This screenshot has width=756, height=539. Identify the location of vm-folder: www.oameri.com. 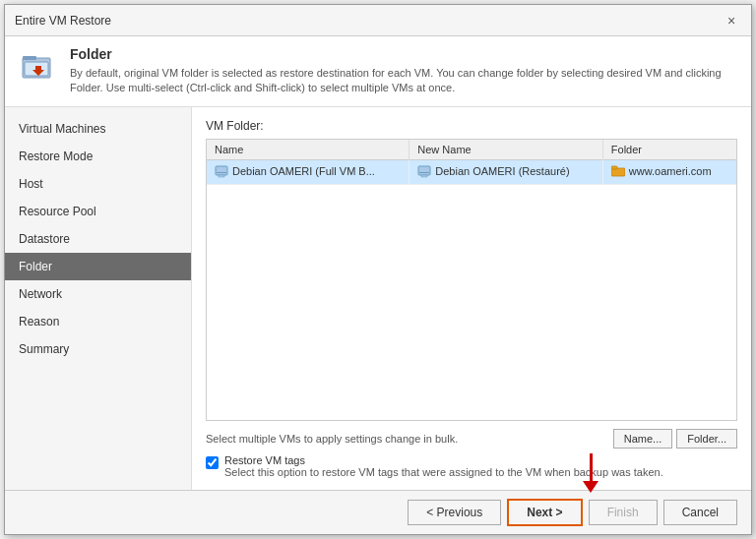
(670, 171).